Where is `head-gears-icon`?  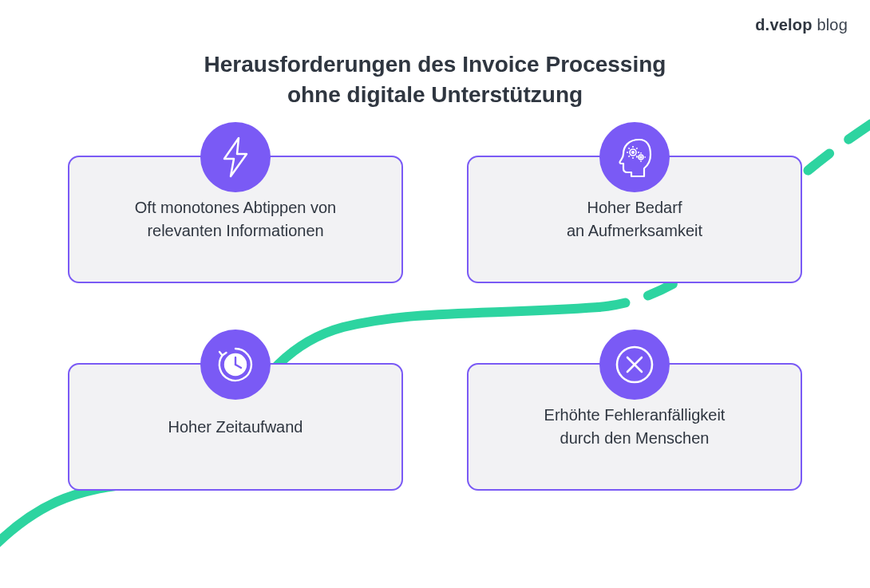 head-gears-icon is located at coordinates (635, 157).